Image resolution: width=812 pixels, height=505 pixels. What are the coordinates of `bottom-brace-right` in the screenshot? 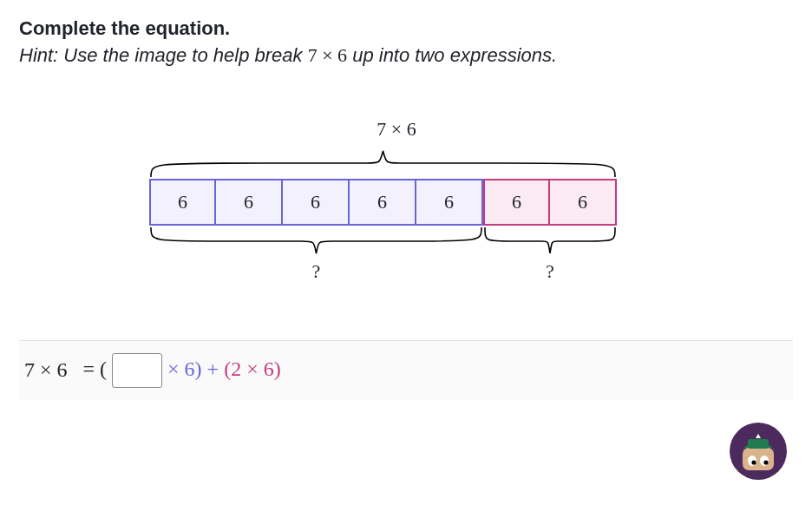 It's located at (550, 241).